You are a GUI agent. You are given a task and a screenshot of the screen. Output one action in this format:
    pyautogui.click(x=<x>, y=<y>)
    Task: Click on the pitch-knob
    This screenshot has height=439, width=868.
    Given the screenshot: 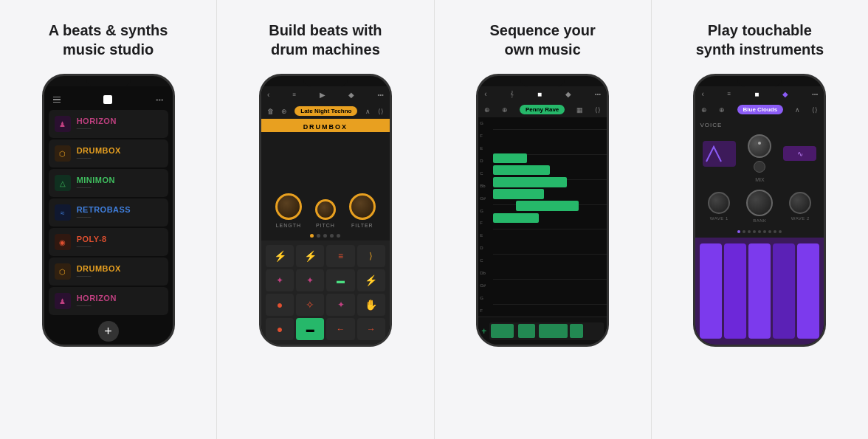 What is the action you would take?
    pyautogui.click(x=326, y=210)
    